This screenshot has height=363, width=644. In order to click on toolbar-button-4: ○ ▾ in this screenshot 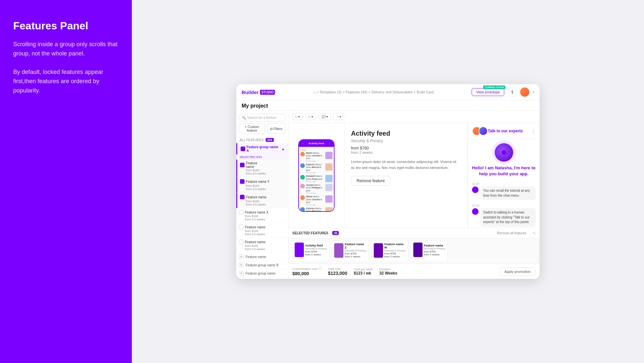, I will do `click(339, 117)`.